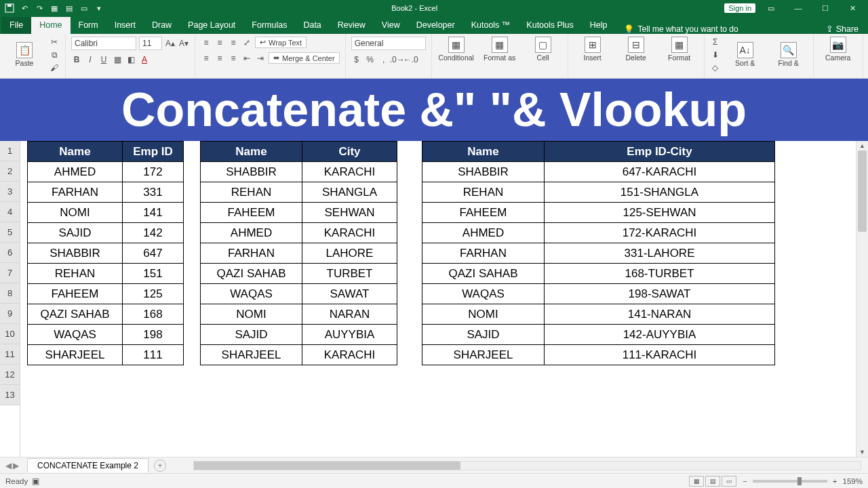 The image size is (868, 488). What do you see at coordinates (679, 49) in the screenshot?
I see `format-cells-button: ▦Format` at bounding box center [679, 49].